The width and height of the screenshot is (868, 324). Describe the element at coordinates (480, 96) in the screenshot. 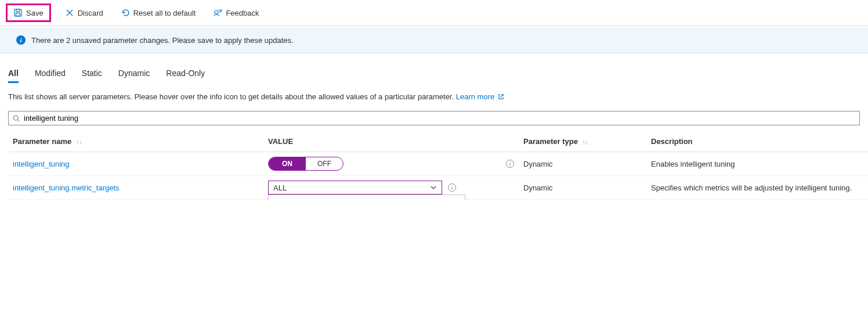

I see `learn-more-link: Learn more` at that location.